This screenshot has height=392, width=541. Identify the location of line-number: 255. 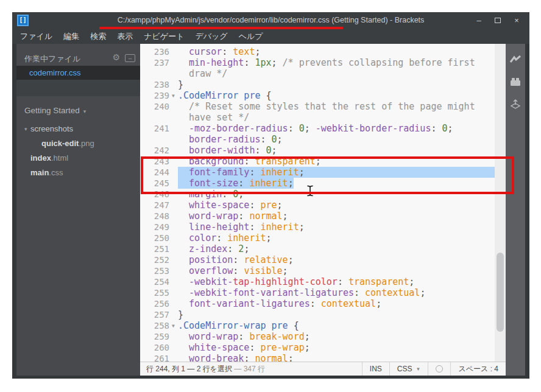
(162, 293).